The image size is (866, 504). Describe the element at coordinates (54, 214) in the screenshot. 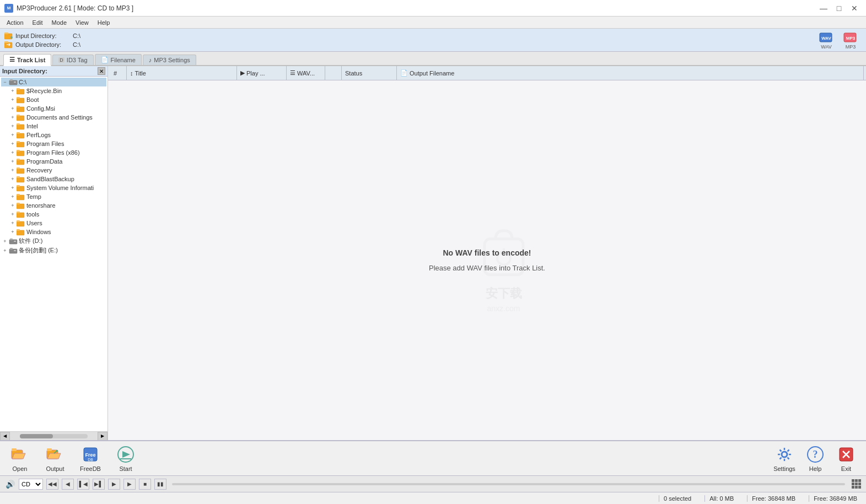

I see `tree-item-tools: + tools` at that location.